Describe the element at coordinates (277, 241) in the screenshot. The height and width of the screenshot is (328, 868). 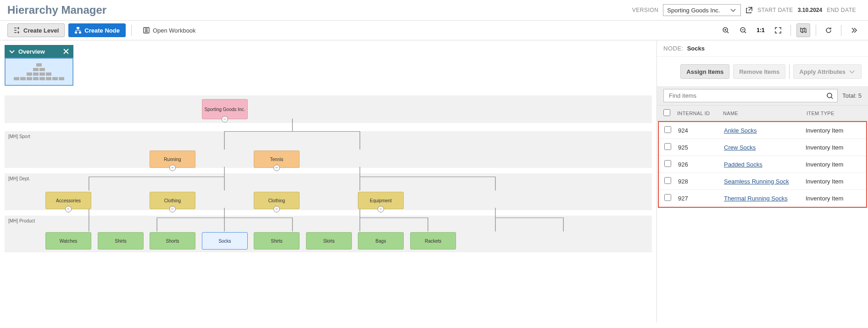
I see `node-shirts-2: Shirts` at that location.